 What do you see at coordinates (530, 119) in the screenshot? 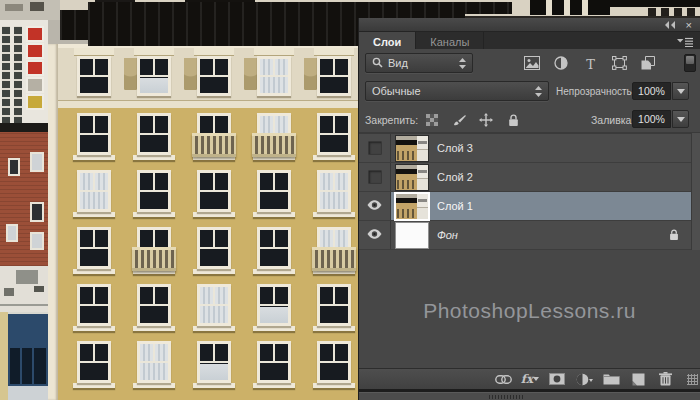
I see `lock-row: Закрепить: Заливка: 100%` at bounding box center [530, 119].